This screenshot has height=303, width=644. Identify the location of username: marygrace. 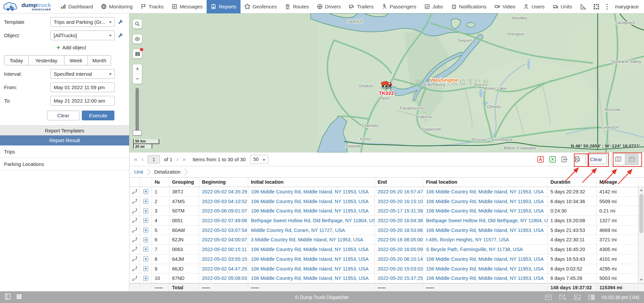
(627, 7).